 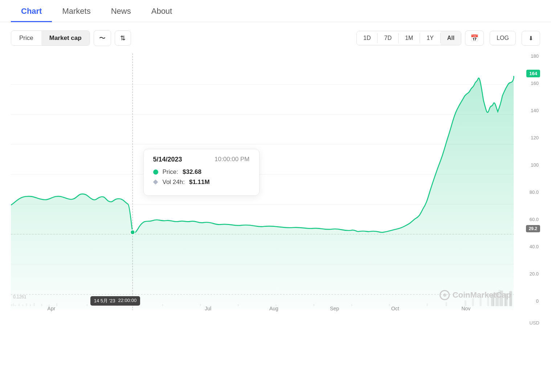 What do you see at coordinates (529, 138) in the screenshot?
I see `y-label-120: 120` at bounding box center [529, 138].